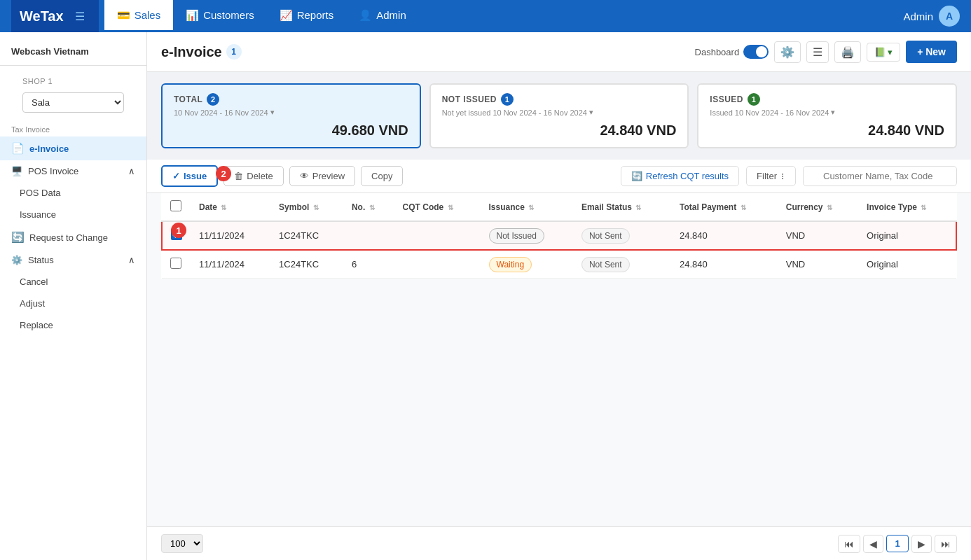 The image size is (971, 560). I want to click on sidebar-toggle-icon: ☰, so click(80, 17).